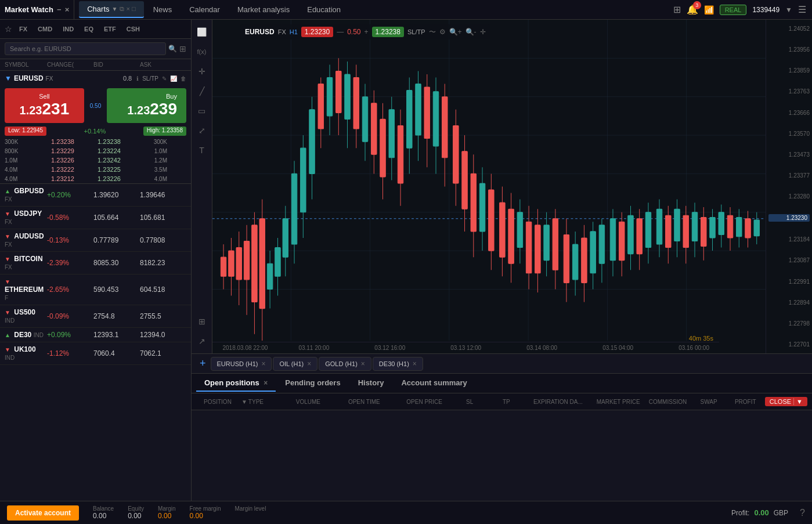 The image size is (812, 524). Describe the element at coordinates (110, 29) in the screenshot. I see `cat-tab-etf: ETF` at that location.